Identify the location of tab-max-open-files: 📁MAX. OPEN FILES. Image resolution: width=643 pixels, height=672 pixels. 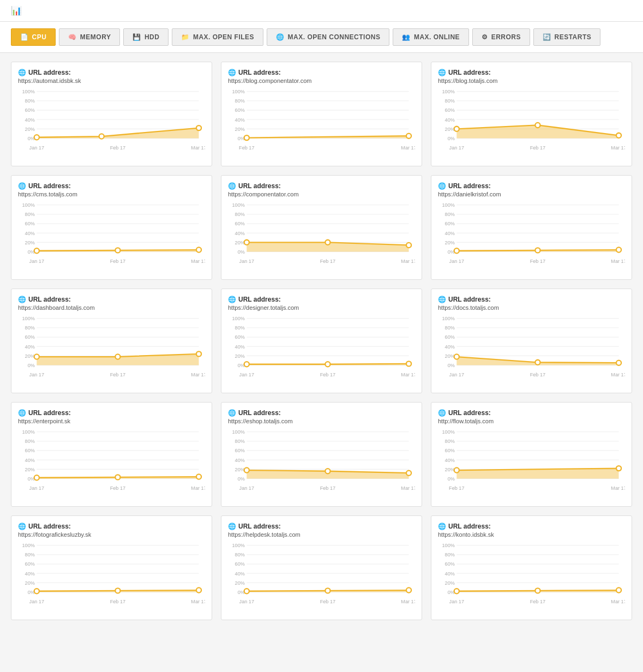
(218, 37).